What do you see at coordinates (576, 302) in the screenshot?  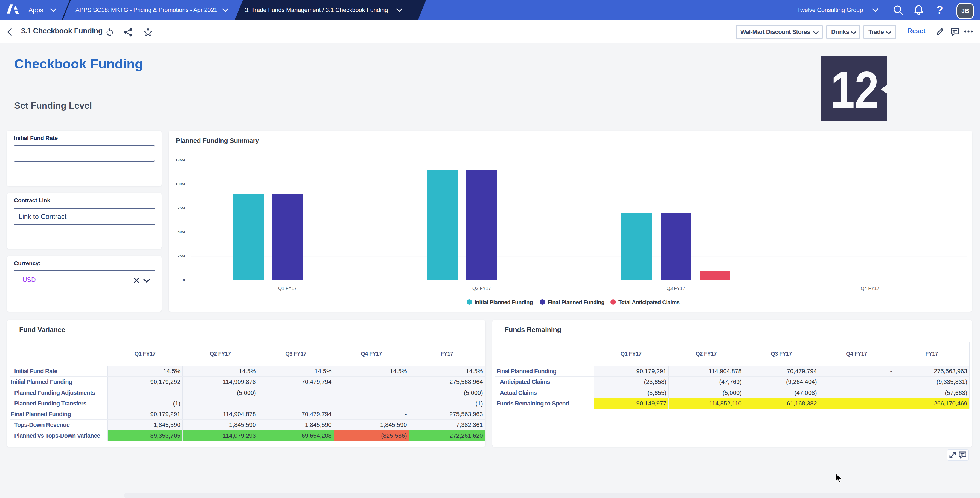 I see `svg-text: Final Planned Funding` at bounding box center [576, 302].